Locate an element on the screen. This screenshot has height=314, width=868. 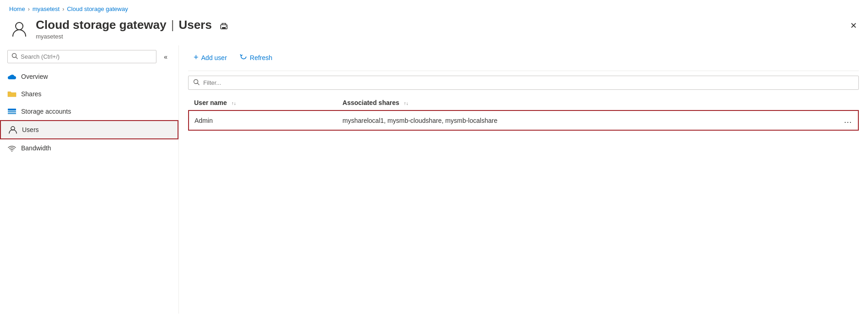
folder-icon is located at coordinates (12, 94).